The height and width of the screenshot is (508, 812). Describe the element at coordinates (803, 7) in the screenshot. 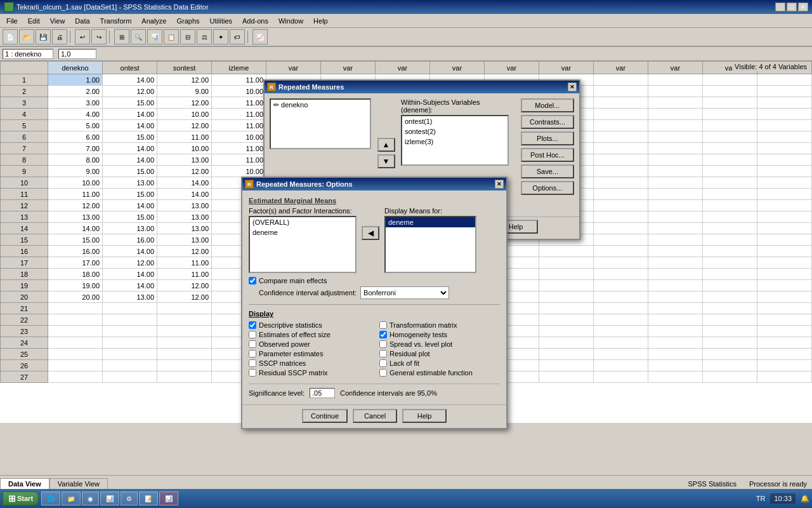

I see `close-button: ✕` at that location.